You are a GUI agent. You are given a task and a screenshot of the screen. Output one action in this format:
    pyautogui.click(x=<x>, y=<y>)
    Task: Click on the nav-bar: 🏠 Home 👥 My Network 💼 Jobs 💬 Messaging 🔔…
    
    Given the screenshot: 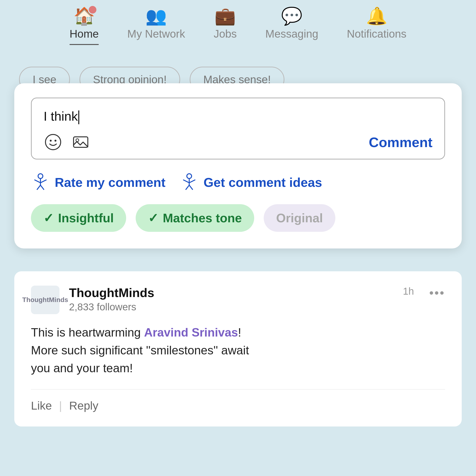 What is the action you would take?
    pyautogui.click(x=238, y=24)
    